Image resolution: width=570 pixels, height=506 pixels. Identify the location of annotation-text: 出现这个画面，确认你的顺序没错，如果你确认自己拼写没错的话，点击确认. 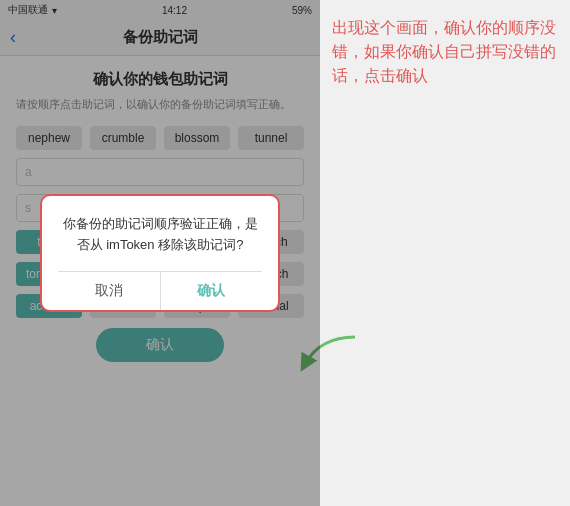
(445, 52).